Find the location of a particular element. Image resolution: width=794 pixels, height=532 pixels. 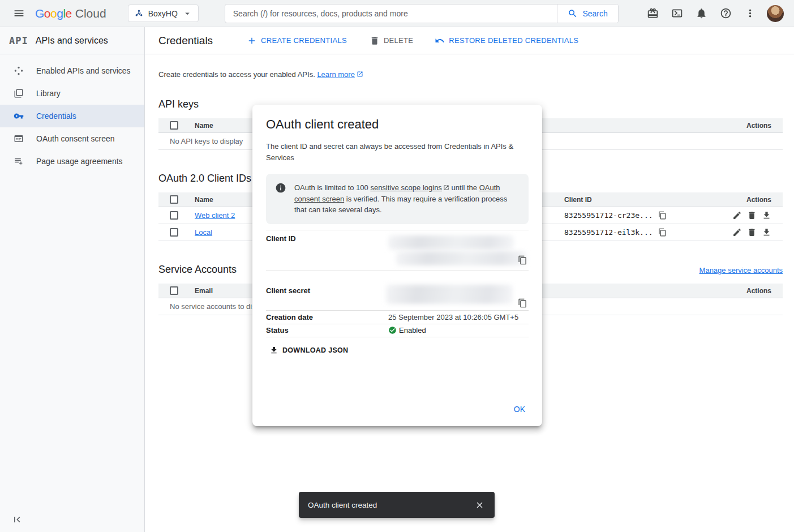

creation-date-row: Creation date 25 September 2023 at 10:26… is located at coordinates (397, 318).